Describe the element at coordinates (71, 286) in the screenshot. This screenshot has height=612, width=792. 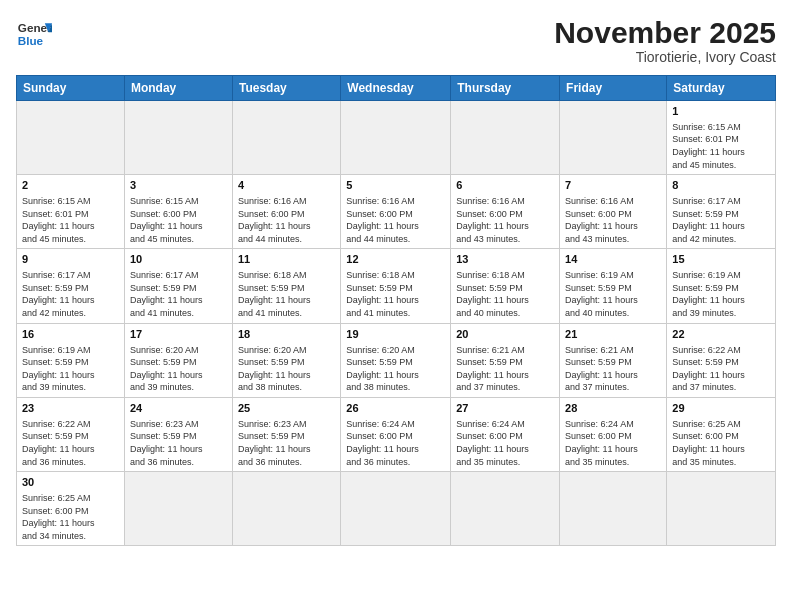
I see `calendar-cell-2-0: 9Sunrise: 6:17 AM Sunset: 5:59 PM Daylig…` at that location.